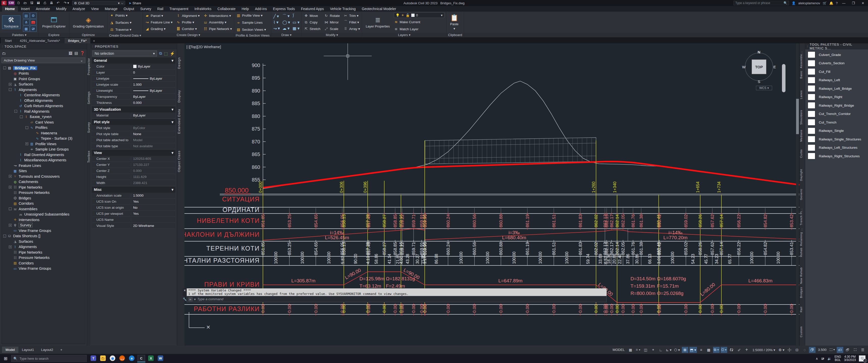 The image size is (868, 363). I want to click on active-drawing-view-dropdown: Active Drawing View ⌄, so click(43, 60).